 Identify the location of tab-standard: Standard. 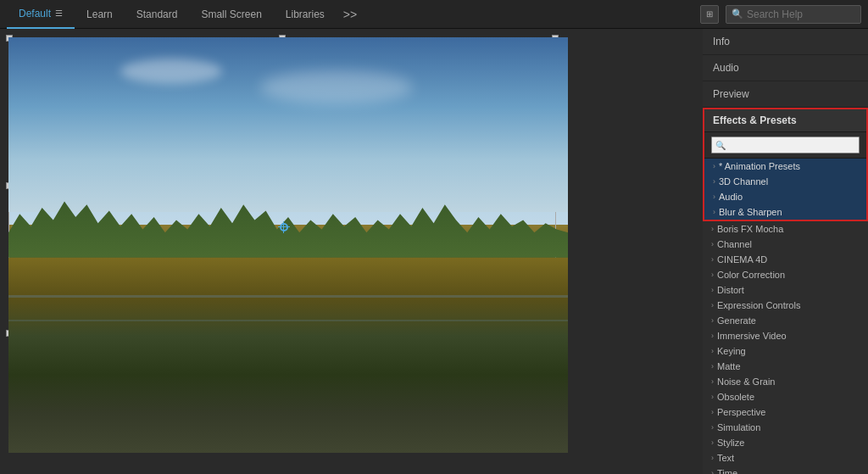
(158, 14).